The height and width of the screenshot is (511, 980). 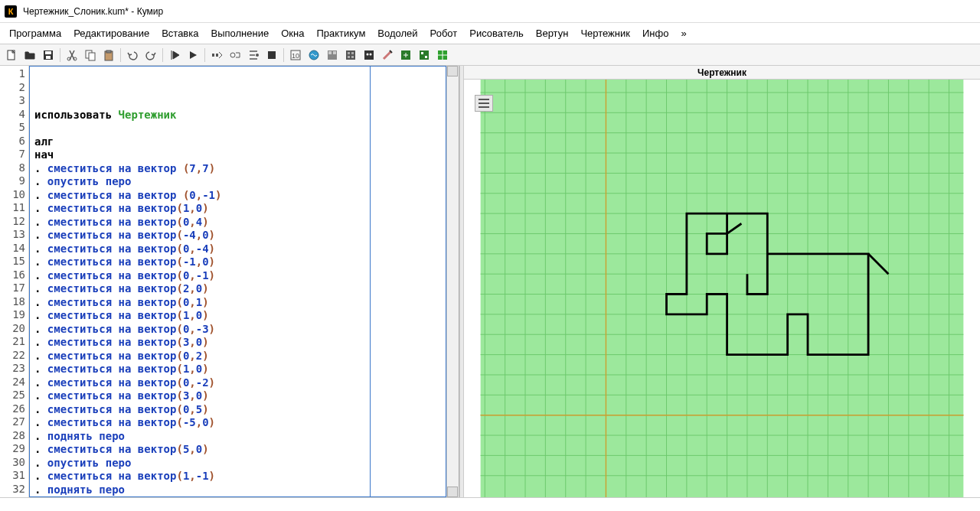 I want to click on canvas-menu-icon, so click(x=484, y=103).